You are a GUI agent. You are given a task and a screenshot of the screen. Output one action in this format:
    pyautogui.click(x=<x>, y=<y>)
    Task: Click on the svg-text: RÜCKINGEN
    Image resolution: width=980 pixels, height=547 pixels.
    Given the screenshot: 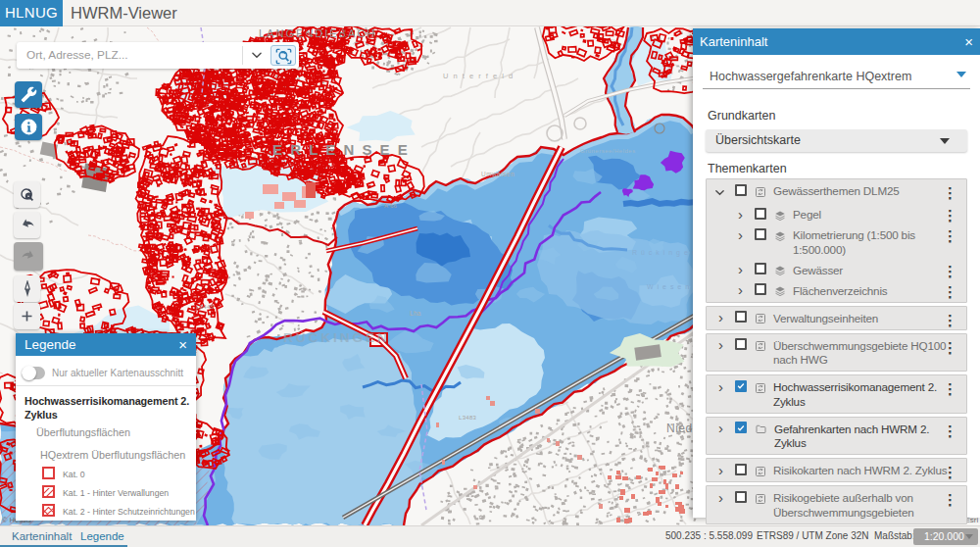 What is the action you would take?
    pyautogui.click(x=337, y=337)
    